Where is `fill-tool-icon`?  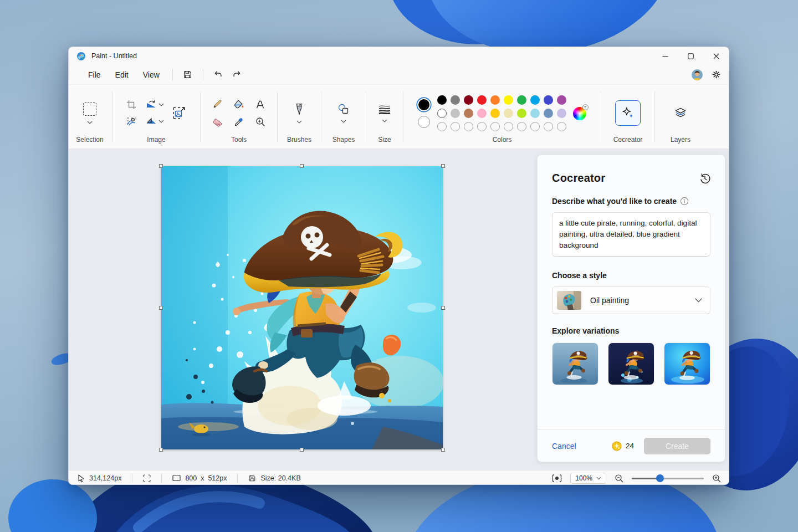 fill-tool-icon is located at coordinates (239, 104).